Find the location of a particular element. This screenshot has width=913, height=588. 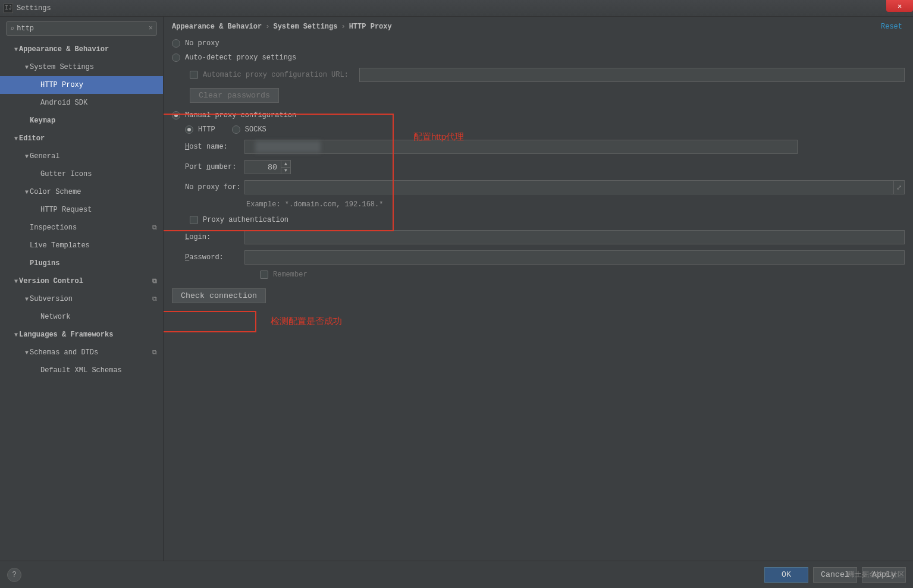

auto-detect-radio-row: Auto-detect proxy settings is located at coordinates (538, 58).